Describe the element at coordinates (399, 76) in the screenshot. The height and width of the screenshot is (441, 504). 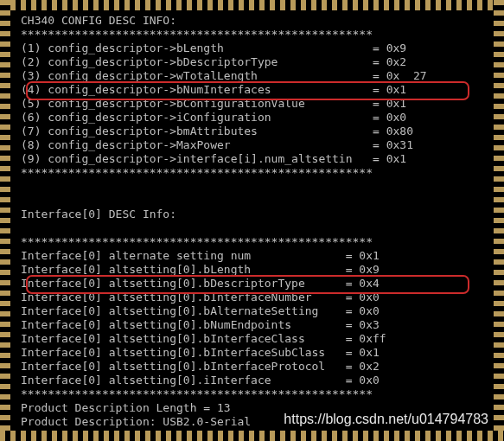
I see `cfg-val: = 0x 27` at that location.